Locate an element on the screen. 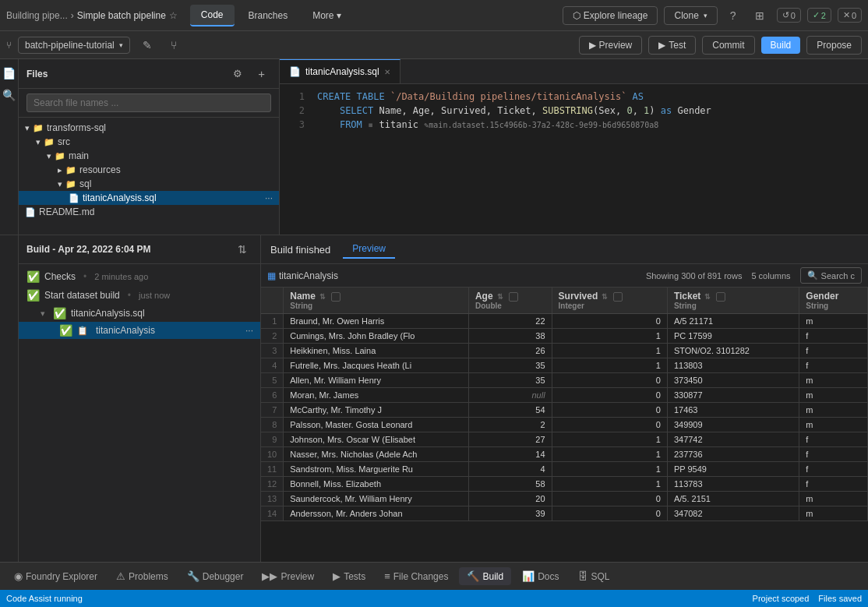 The image size is (868, 607). build-titanic-dataset-item: ✅ 📋 titanicAnalysis ··· is located at coordinates (139, 330).